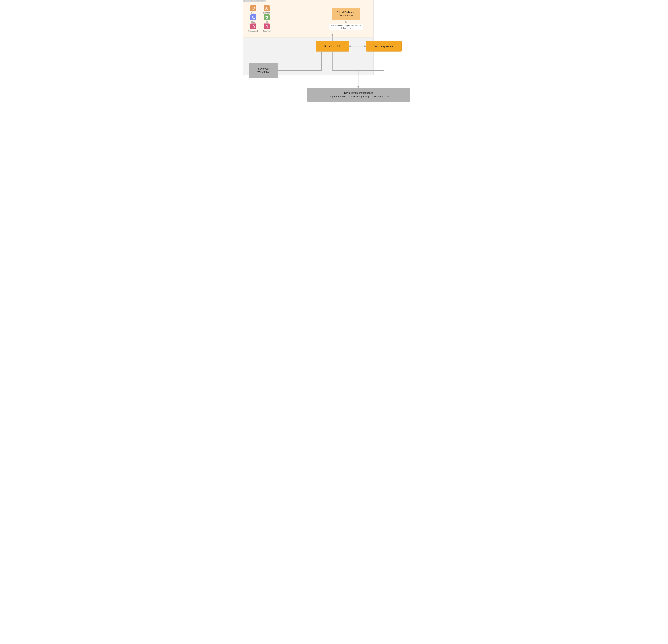 The height and width of the screenshot is (644, 668). What do you see at coordinates (346, 14) in the screenshot?
I see `control-plane-title: Gitpod DedicatedControl Plane` at bounding box center [346, 14].